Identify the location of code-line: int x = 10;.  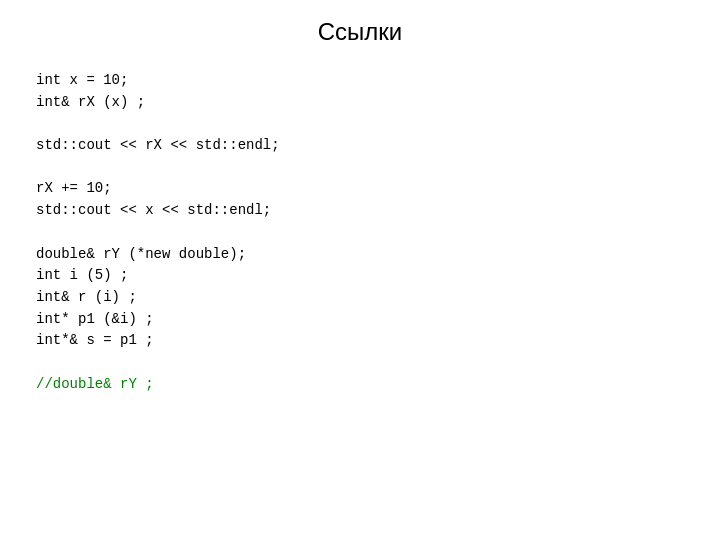
(378, 81).